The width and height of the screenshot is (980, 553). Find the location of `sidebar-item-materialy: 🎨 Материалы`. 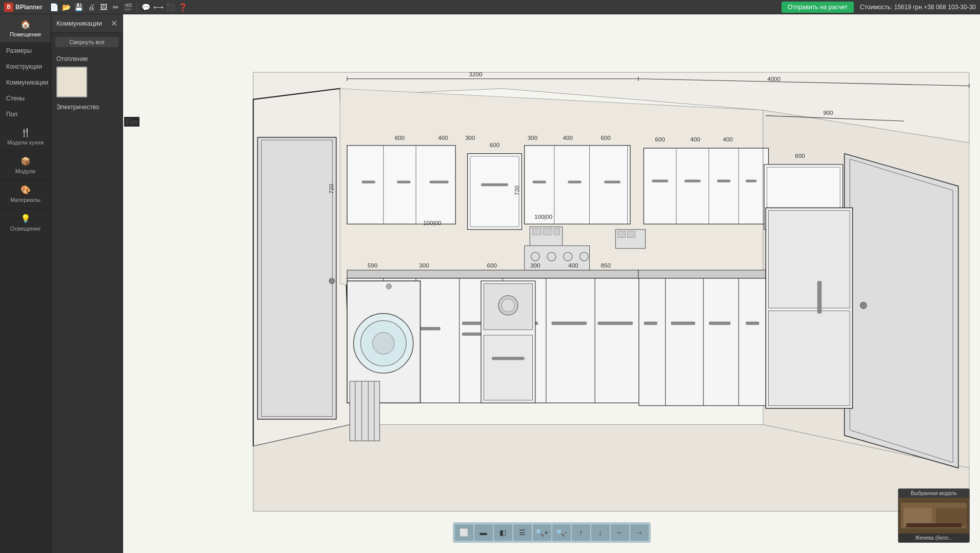

sidebar-item-materialy: 🎨 Материалы is located at coordinates (26, 194).